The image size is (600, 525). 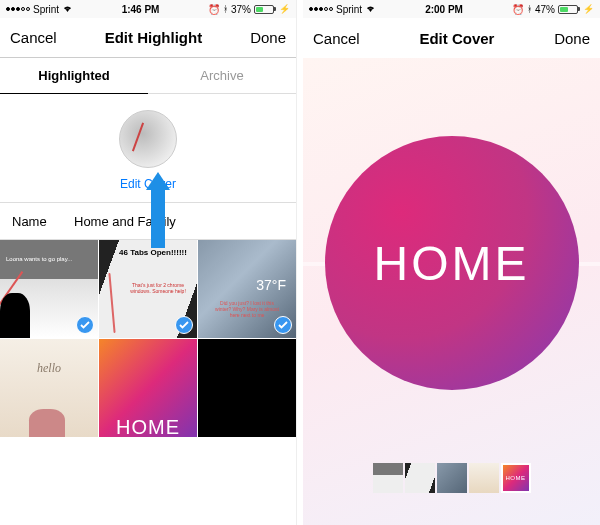 What do you see at coordinates (148, 184) in the screenshot?
I see `edit-cover-link: Edit Cover` at bounding box center [148, 184].